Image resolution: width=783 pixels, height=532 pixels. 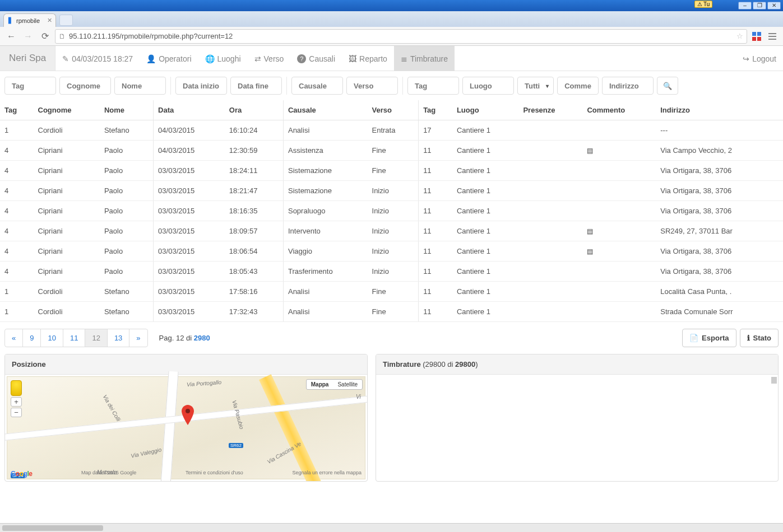 I want to click on filter-commento: Comme, so click(x=578, y=86).